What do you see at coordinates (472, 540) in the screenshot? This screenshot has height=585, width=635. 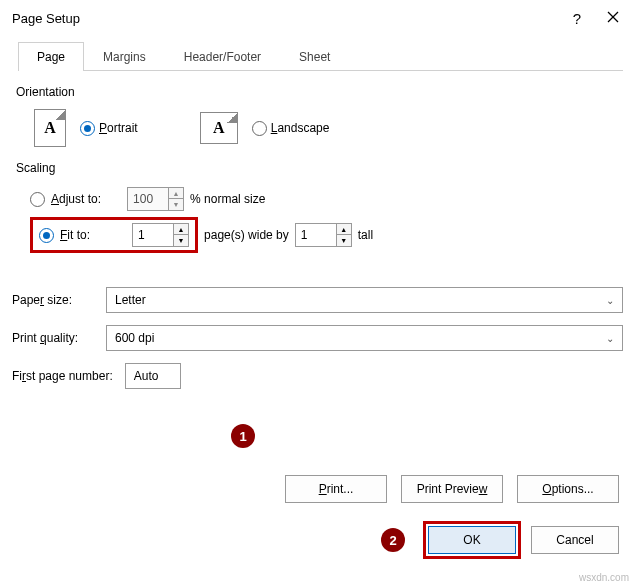 I see `ok-highlight: OK` at bounding box center [472, 540].